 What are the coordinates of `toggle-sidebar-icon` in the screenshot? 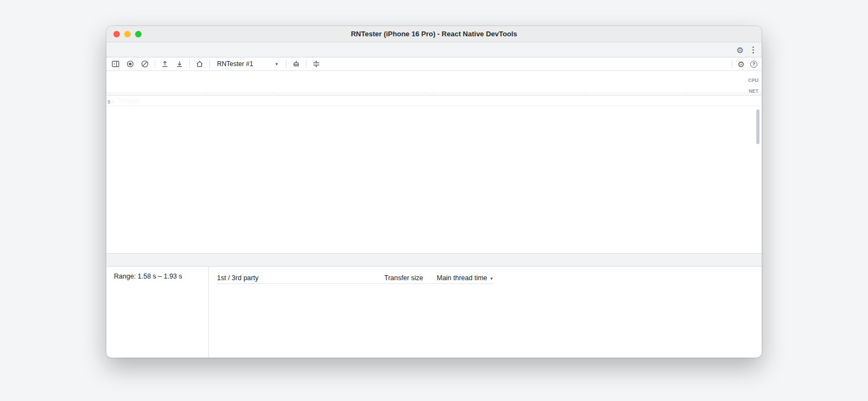 It's located at (116, 64).